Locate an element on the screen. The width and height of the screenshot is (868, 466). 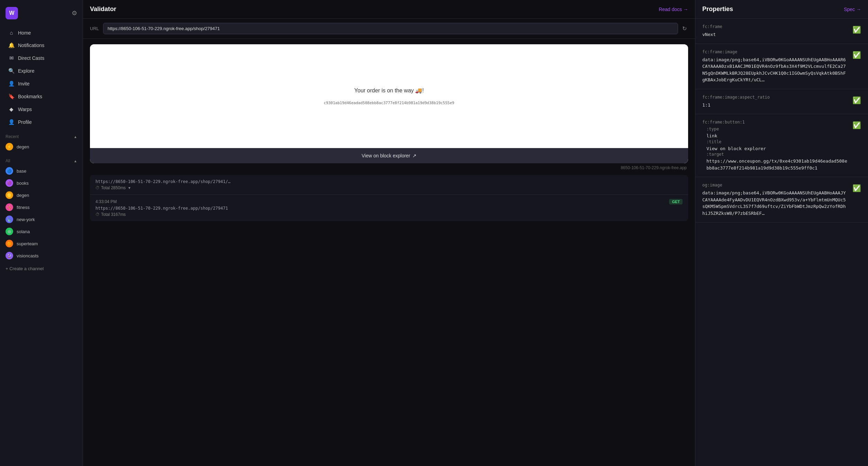
sidebar-item-bookmarks: 🔖 Bookmarks is located at coordinates (42, 97).